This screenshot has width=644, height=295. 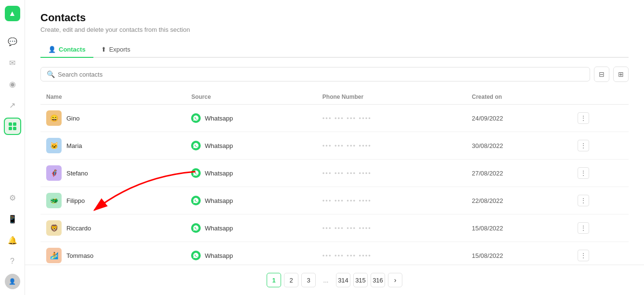 I want to click on row-menu-btn-2: ⋮, so click(x=583, y=173).